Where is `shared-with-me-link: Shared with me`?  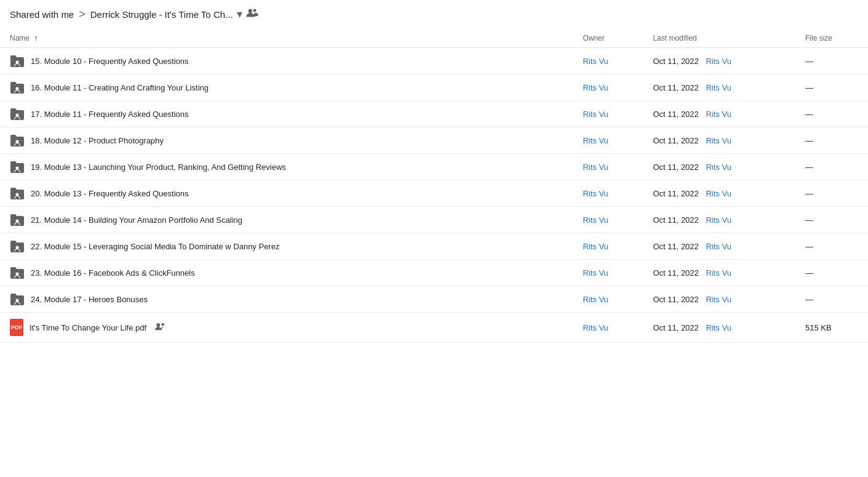 shared-with-me-link: Shared with me is located at coordinates (42, 15).